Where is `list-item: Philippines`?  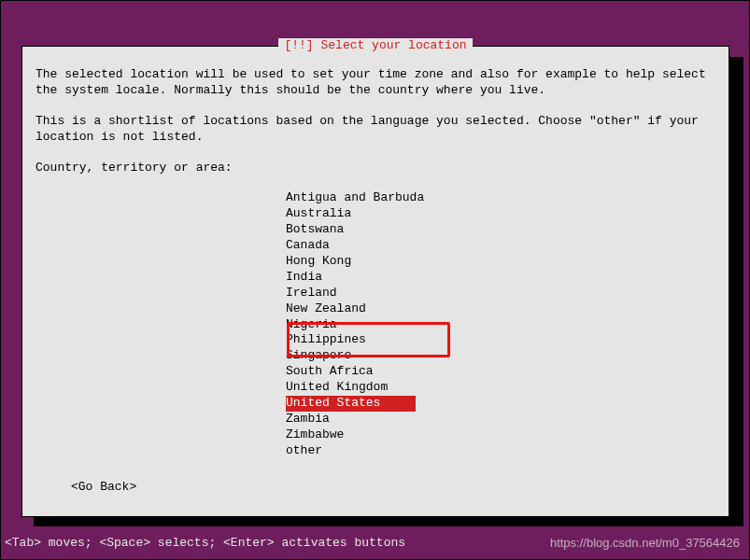
list-item: Philippines is located at coordinates (501, 340).